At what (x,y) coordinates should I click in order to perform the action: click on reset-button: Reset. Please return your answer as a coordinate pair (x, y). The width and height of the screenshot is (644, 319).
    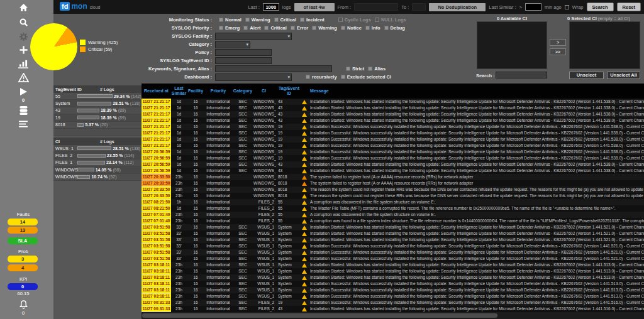
    Looking at the image, I should click on (629, 7).